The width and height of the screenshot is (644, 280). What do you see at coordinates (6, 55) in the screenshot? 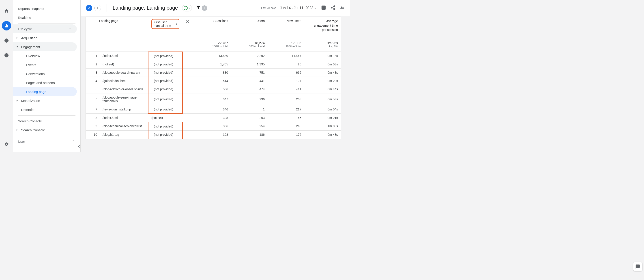
I see `advertising-icon` at bounding box center [6, 55].